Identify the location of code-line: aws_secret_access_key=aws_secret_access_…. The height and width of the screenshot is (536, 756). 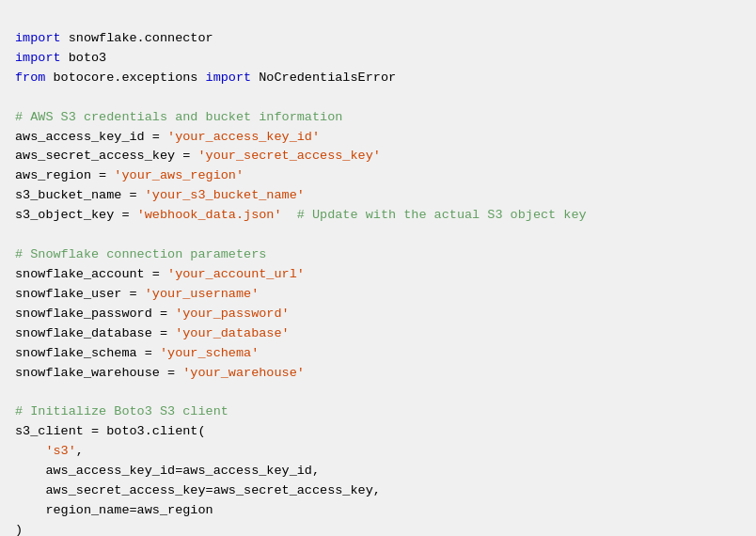
(378, 491).